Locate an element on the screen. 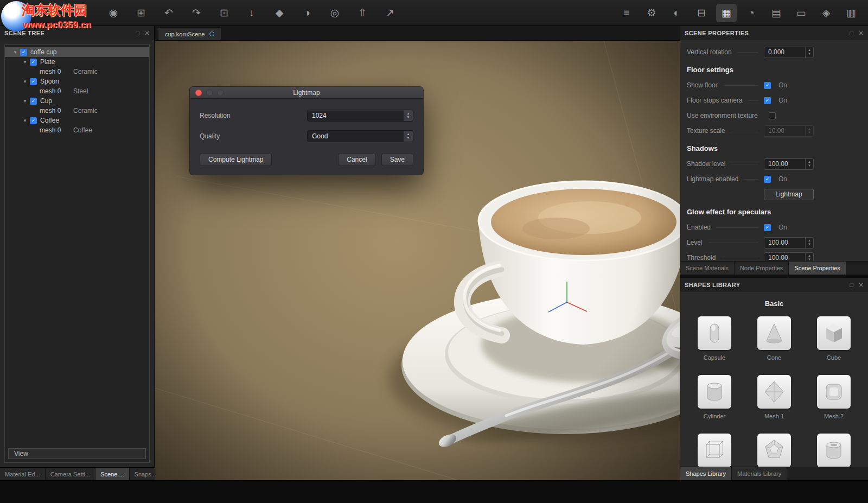 Image resolution: width=868 pixels, height=503 pixels. tab-node-properties: Node Properties is located at coordinates (762, 268).